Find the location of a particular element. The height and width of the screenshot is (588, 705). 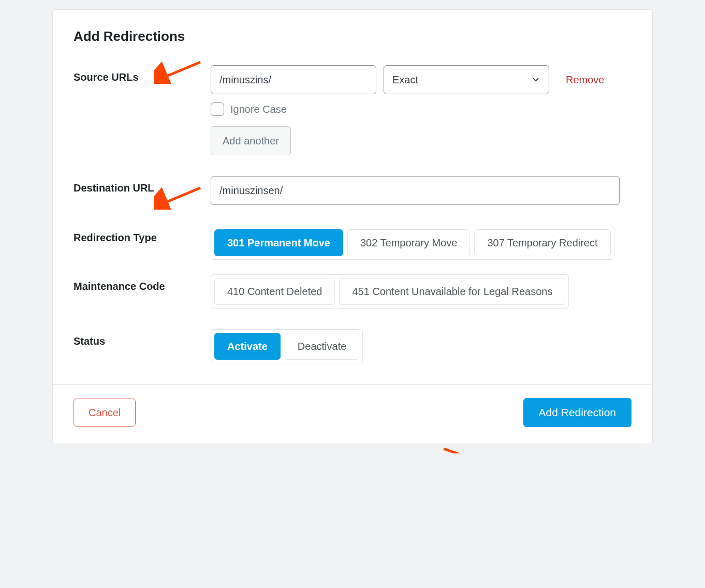

redirection-type-option-301: 301 Permanent Move is located at coordinates (278, 243).